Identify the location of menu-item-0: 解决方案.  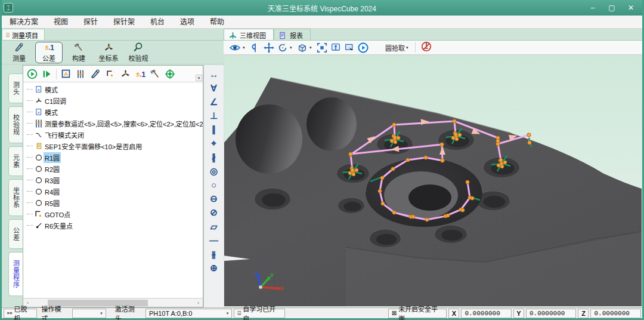
(24, 22).